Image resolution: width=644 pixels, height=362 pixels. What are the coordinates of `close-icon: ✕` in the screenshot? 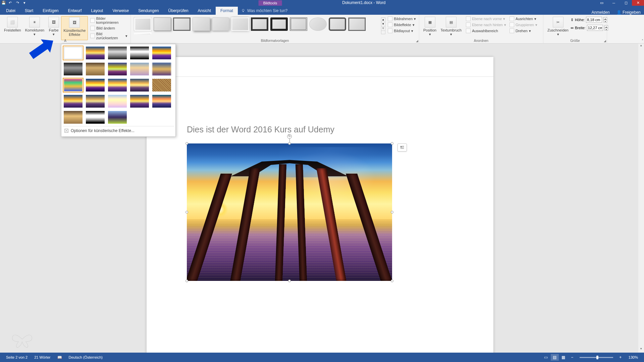 It's located at (638, 3).